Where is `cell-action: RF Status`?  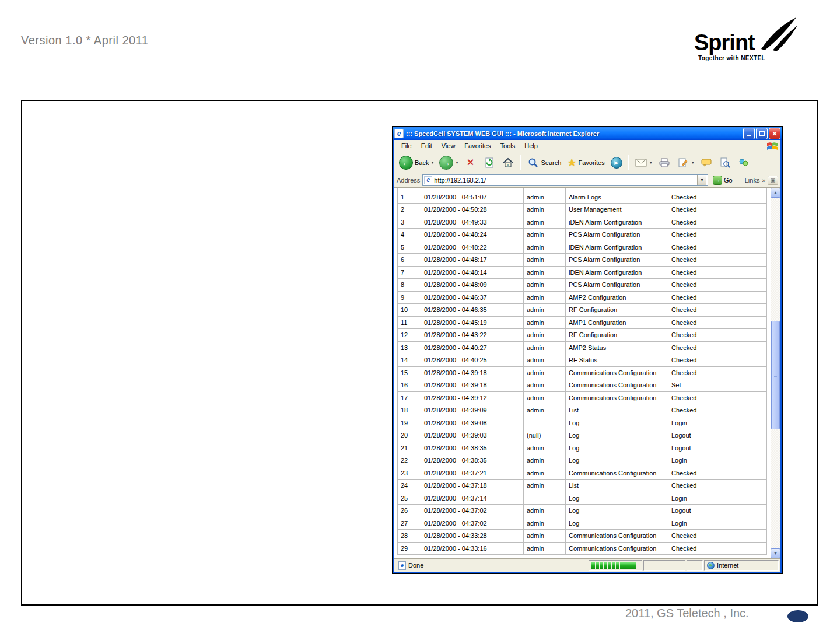 cell-action: RF Status is located at coordinates (617, 360).